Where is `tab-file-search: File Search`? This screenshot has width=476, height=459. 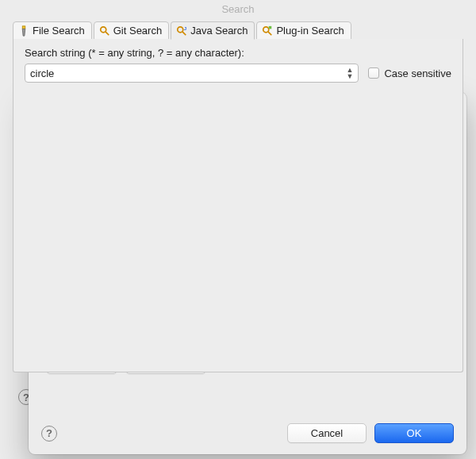
tab-file-search: File Search is located at coordinates (52, 30).